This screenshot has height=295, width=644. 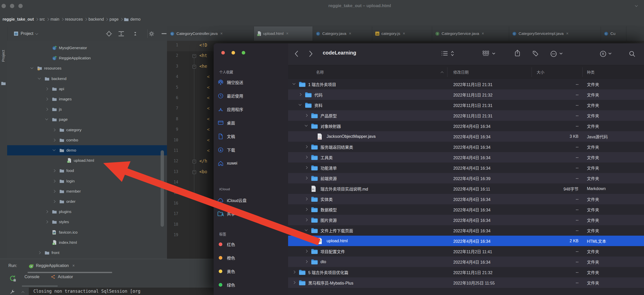 What do you see at coordinates (87, 212) in the screenshot?
I see `tree-item-plugins: plugins` at bounding box center [87, 212].